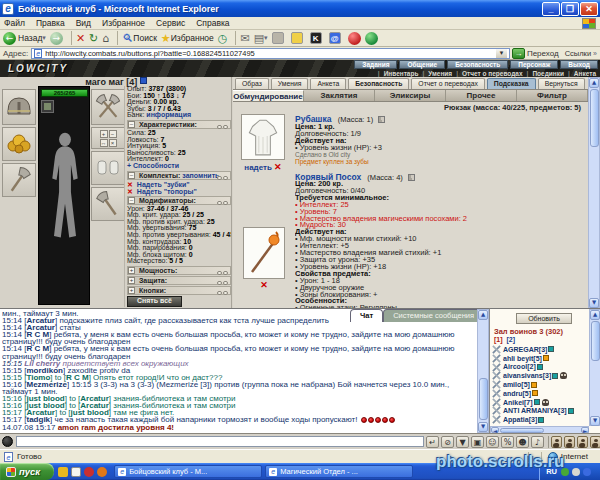 This screenshot has height=480, width=600. What do you see at coordinates (594, 192) in the screenshot?
I see `main-scrollbar: ▲ ▼` at bounding box center [594, 192].